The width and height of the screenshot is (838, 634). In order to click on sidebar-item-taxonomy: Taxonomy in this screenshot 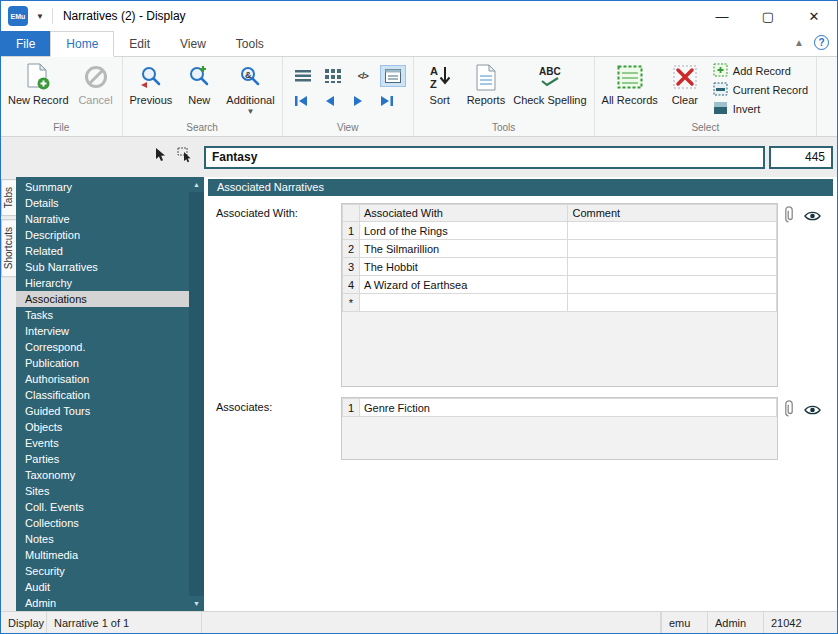, I will do `click(102, 475)`.